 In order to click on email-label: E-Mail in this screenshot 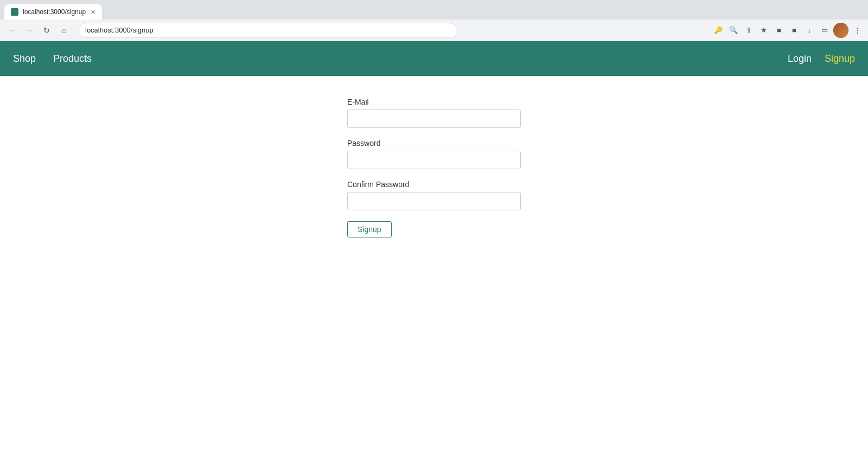, I will do `click(434, 102)`.